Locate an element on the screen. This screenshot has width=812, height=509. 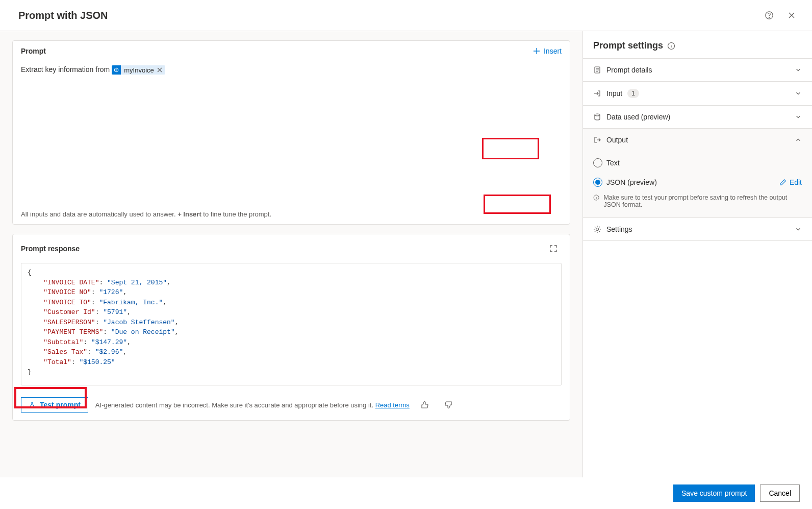
prompt-text: Extract key information from is located at coordinates (65, 69).